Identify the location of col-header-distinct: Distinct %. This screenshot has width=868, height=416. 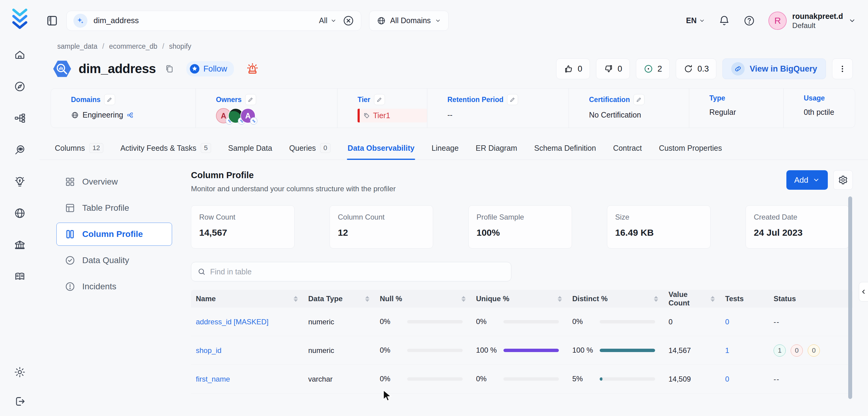
(618, 299).